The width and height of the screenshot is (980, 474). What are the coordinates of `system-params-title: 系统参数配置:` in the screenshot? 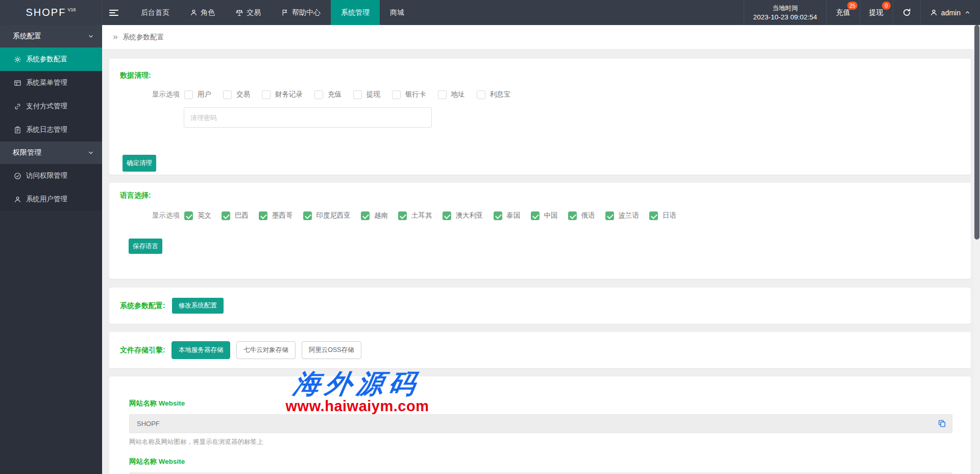 It's located at (143, 306).